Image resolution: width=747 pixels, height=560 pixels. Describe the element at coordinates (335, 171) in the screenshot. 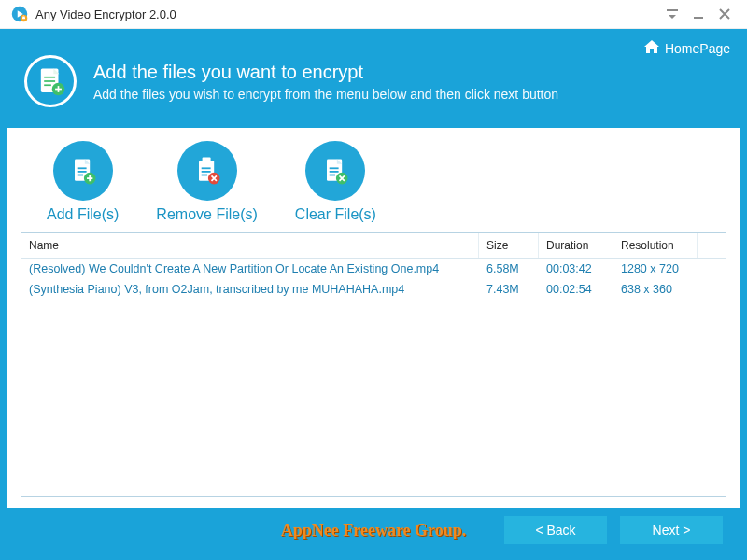

I see `file-clear-icon` at that location.